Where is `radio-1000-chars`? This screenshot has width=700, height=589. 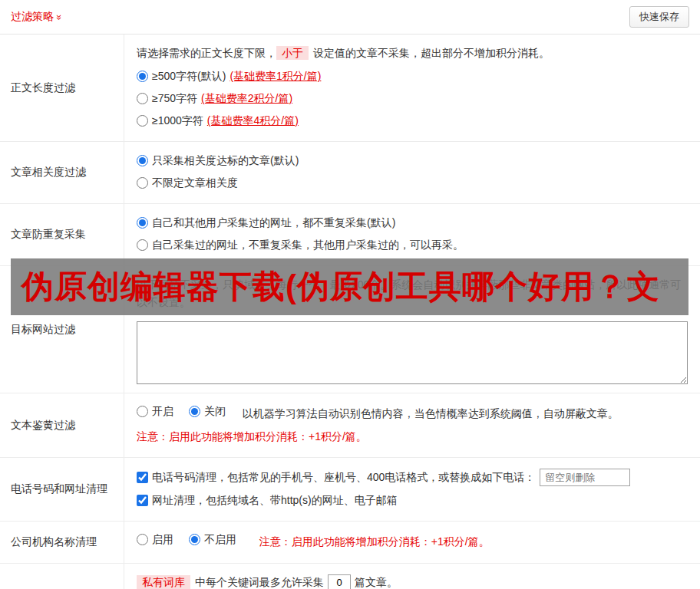
radio-1000-chars is located at coordinates (143, 121).